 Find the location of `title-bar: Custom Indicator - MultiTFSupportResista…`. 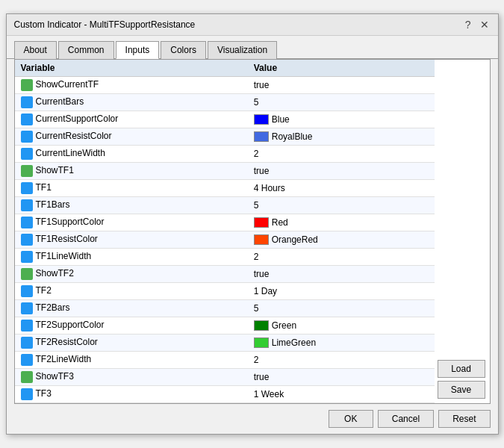

title-bar: Custom Indicator - MultiTFSupportResista… is located at coordinates (252, 25).